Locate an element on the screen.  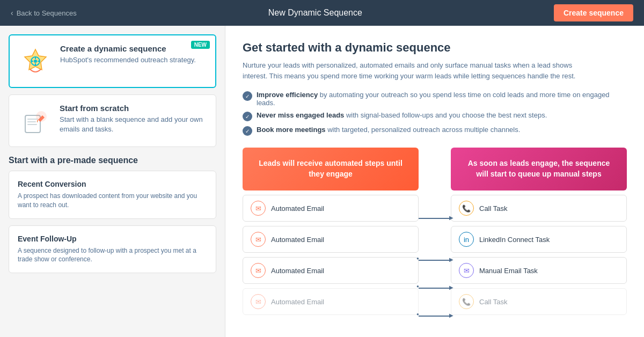
dynamic-card-description: HubSpot's recommended outreach strategy. is located at coordinates (128, 60).